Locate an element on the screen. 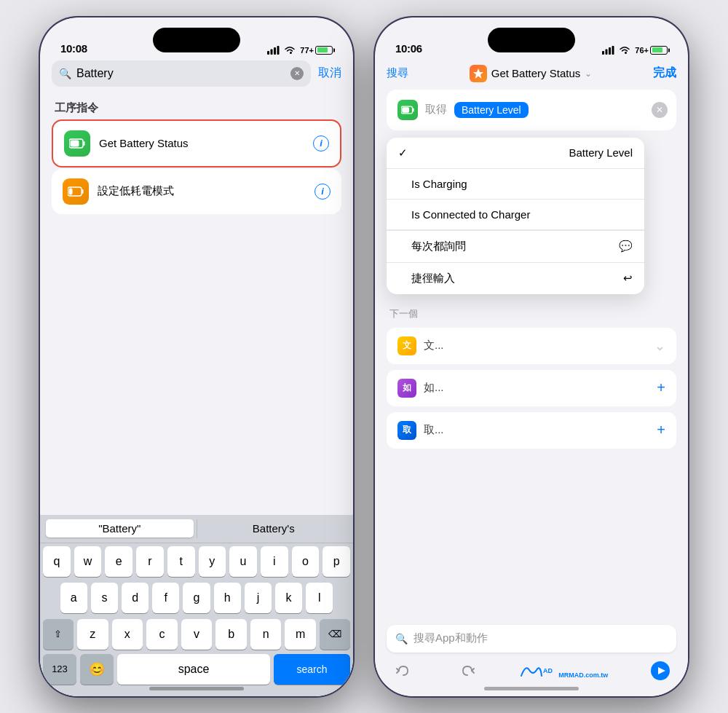 The width and height of the screenshot is (728, 713). toolbar-play-icon is located at coordinates (660, 671).